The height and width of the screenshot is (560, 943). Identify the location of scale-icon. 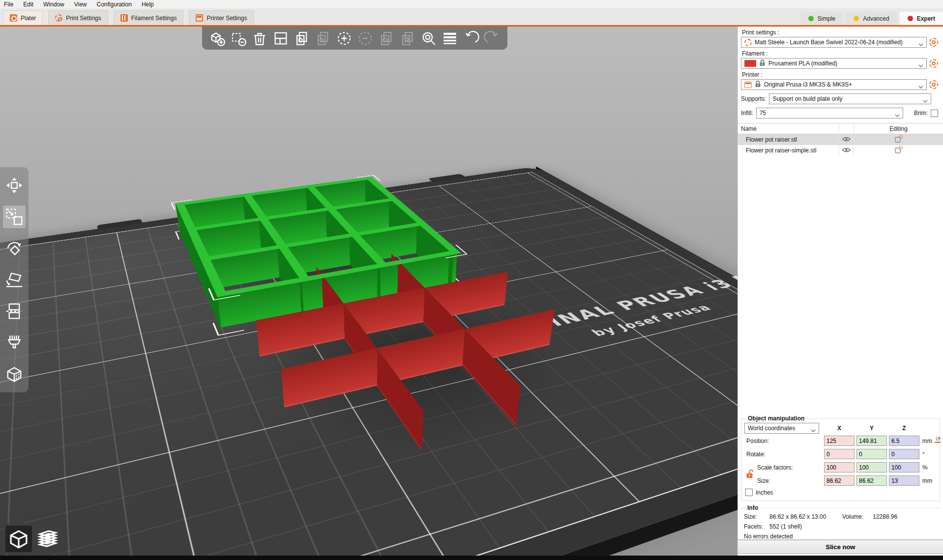
(14, 217).